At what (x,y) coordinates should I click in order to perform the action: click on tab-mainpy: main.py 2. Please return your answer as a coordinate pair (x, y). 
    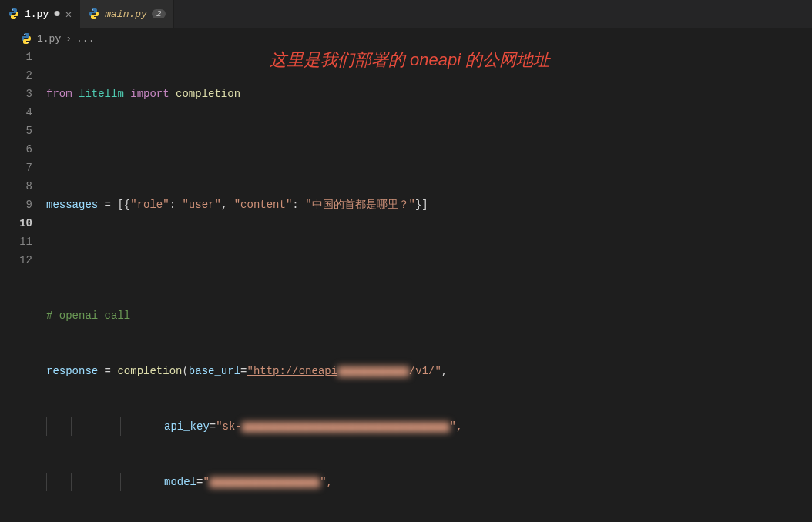
    Looking at the image, I should click on (127, 14).